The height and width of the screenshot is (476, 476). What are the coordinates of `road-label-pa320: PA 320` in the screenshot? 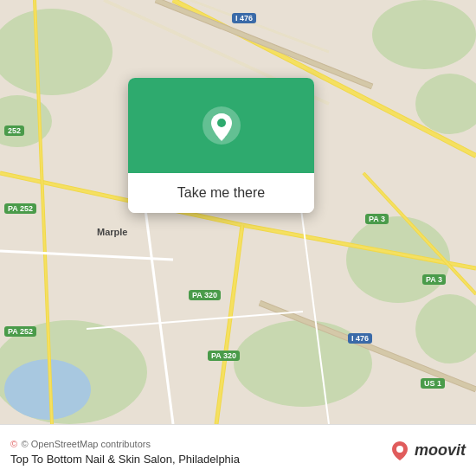 It's located at (204, 293).